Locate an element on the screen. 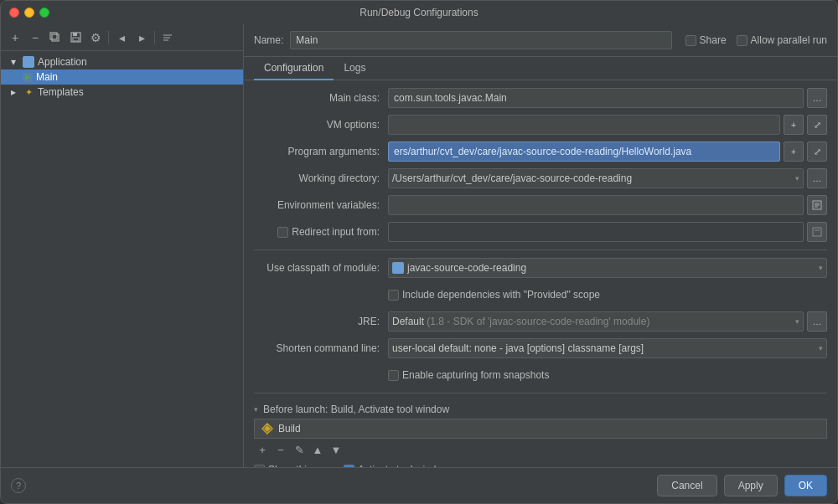  expand-arrow-icon-templates: ▸ is located at coordinates (13, 92).